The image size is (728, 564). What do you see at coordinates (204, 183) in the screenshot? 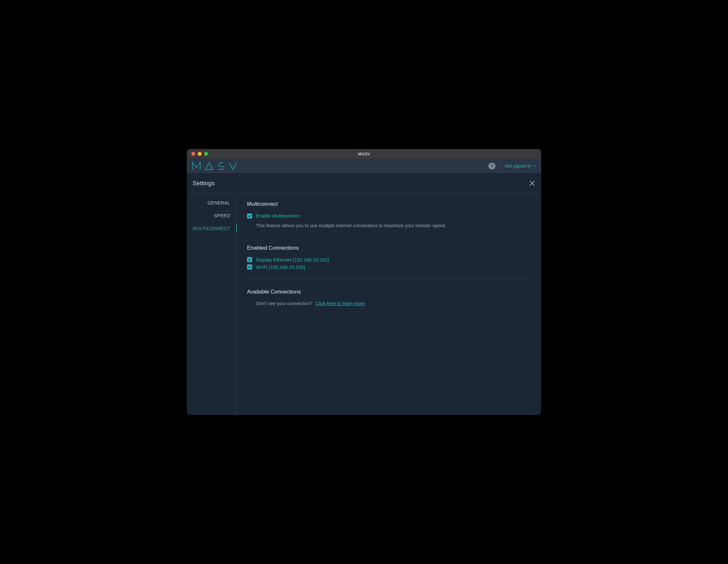
I see `page-title: Settings` at bounding box center [204, 183].